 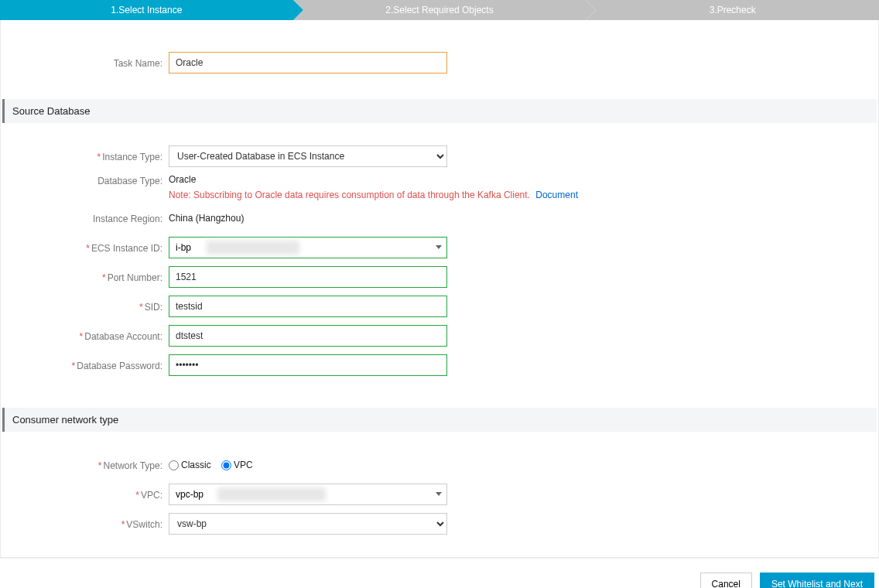 I want to click on document-link: Document, so click(x=557, y=195).